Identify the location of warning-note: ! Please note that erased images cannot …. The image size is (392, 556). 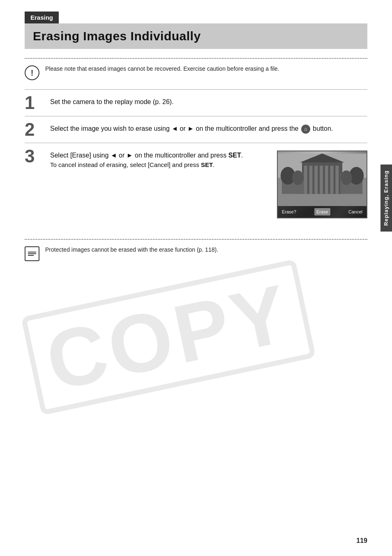
(196, 72).